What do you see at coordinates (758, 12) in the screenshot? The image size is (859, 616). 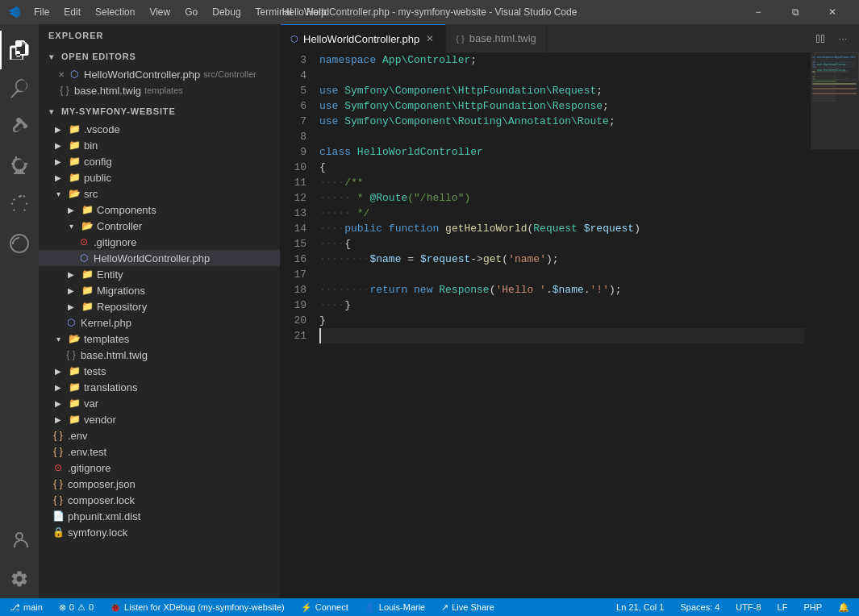 I see `minimize-button: −` at bounding box center [758, 12].